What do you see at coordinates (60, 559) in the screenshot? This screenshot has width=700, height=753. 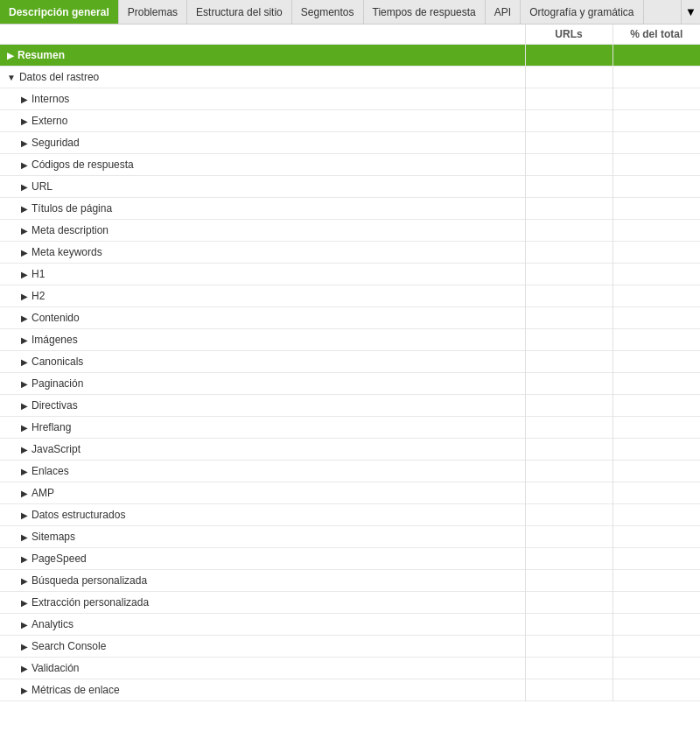 I see `row-label: PageSpeed` at bounding box center [60, 559].